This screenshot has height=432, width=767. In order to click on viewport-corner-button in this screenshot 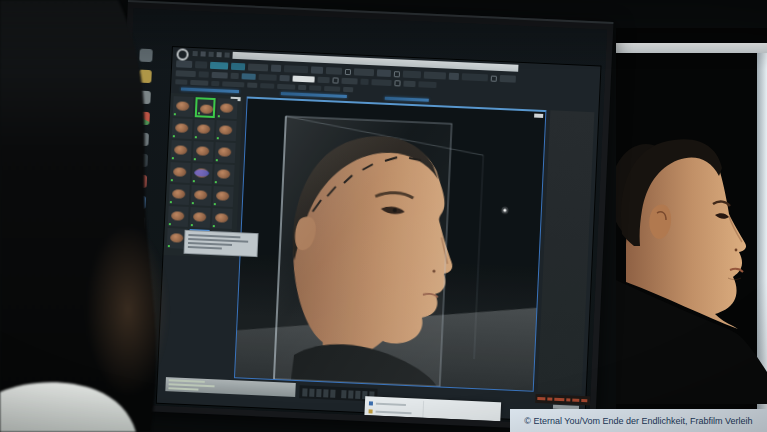, I will do `click(538, 116)`.